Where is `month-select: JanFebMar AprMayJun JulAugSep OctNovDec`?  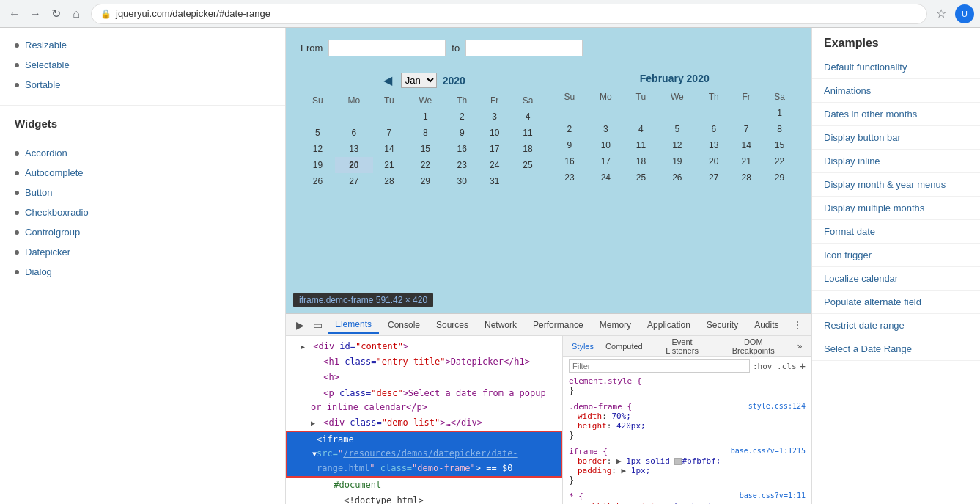
month-select: JanFebMar AprMayJun JulAugSep OctNovDec is located at coordinates (419, 81).